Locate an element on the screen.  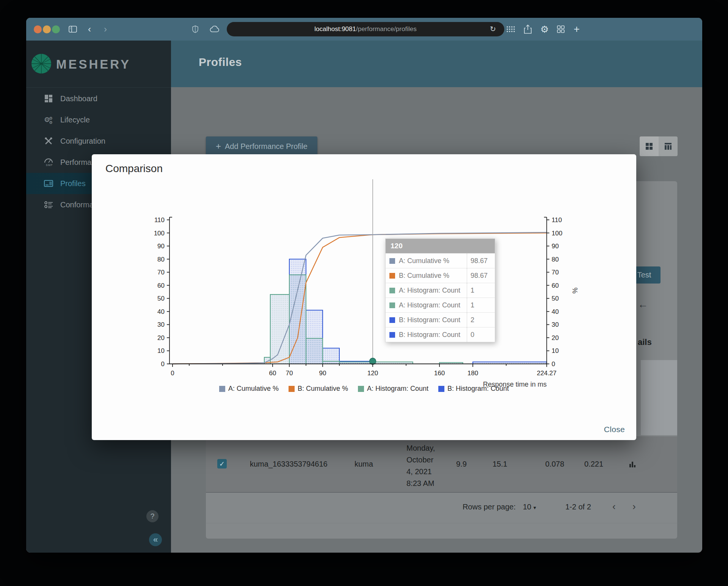
privacy-shield-icon is located at coordinates (195, 29).